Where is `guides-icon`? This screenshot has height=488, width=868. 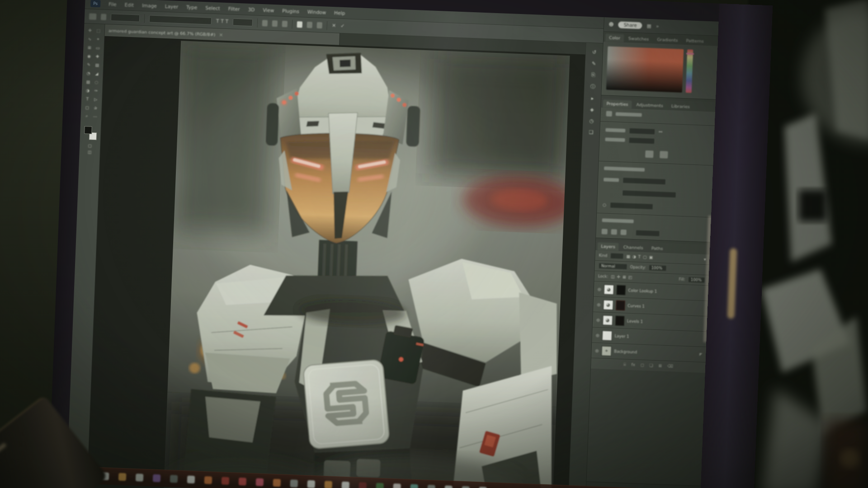
guides-icon is located at coordinates (623, 232).